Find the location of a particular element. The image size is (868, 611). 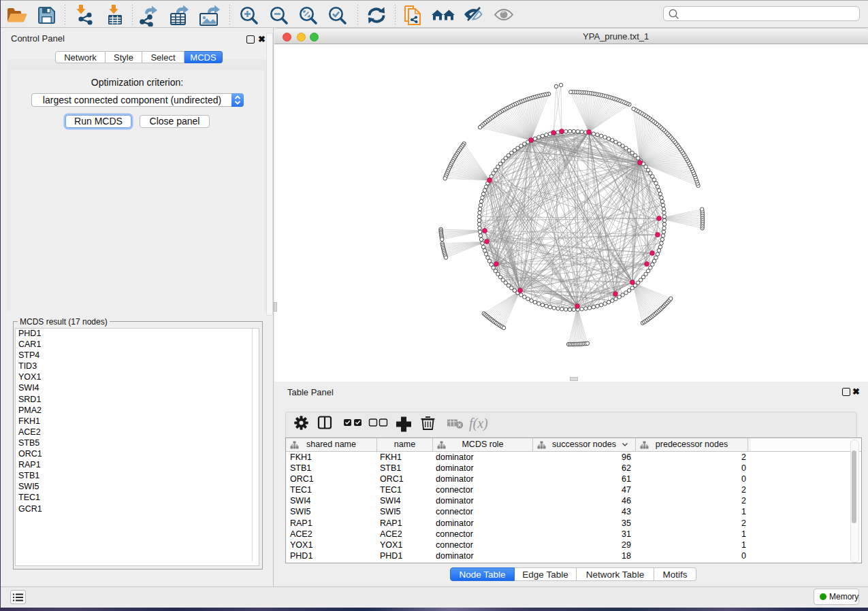

svg-text: f(x) is located at coordinates (479, 423).